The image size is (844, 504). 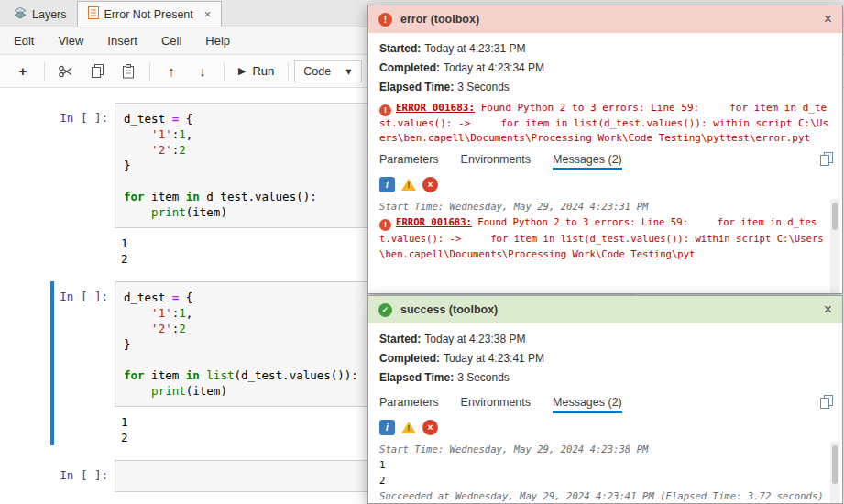 I want to click on selected-cell-indicator, so click(x=52, y=363).